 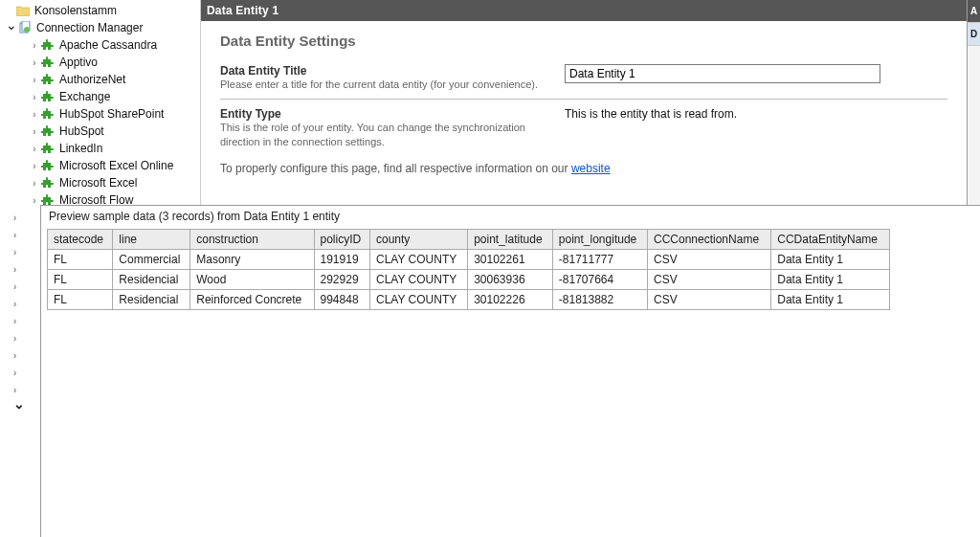 I want to click on sidebar-item: Exchange, so click(x=101, y=97).